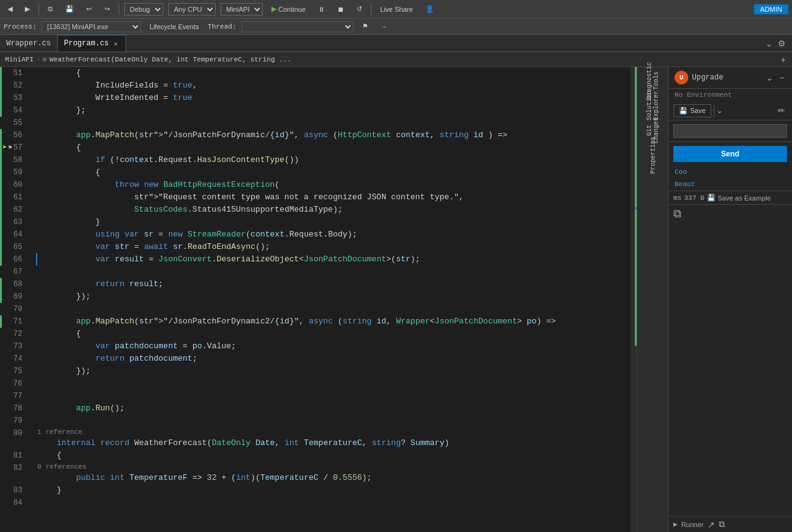  Describe the element at coordinates (14, 309) in the screenshot. I see `line-num-70: 70` at that location.